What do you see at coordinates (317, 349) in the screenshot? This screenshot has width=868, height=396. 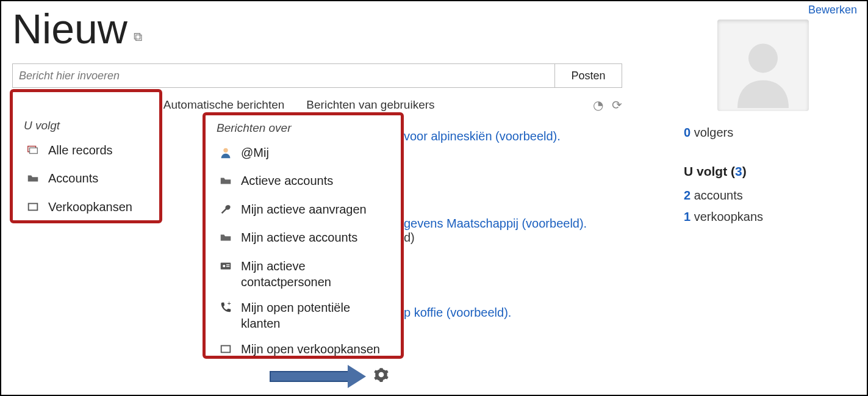 I see `menu-item-label: Mijn open verkoopkansen` at bounding box center [317, 349].